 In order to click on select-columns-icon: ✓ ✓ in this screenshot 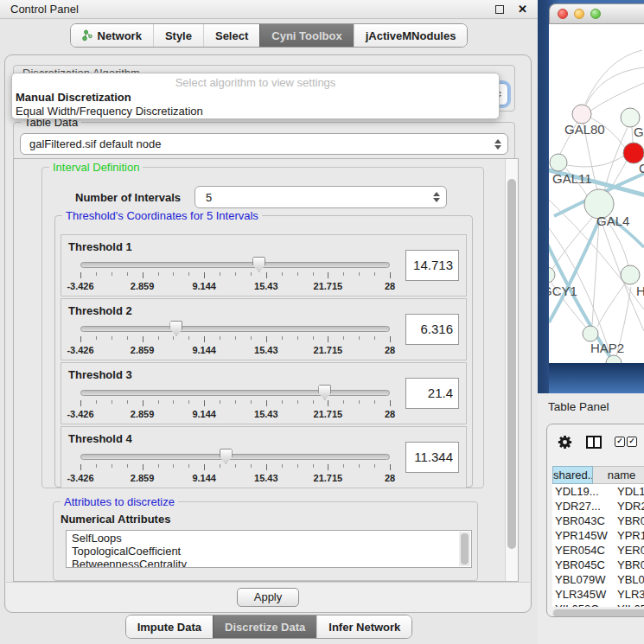, I will do `click(626, 442)`.